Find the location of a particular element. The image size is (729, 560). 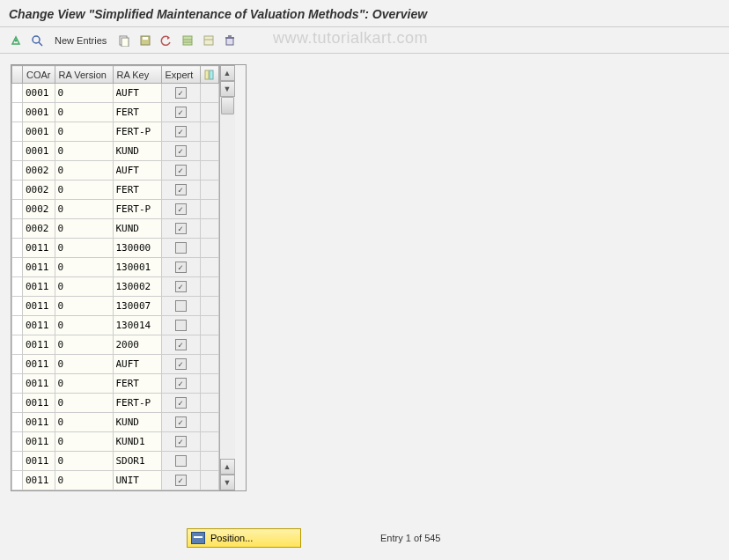

col-header-coar: COAr is located at coordinates (39, 75).